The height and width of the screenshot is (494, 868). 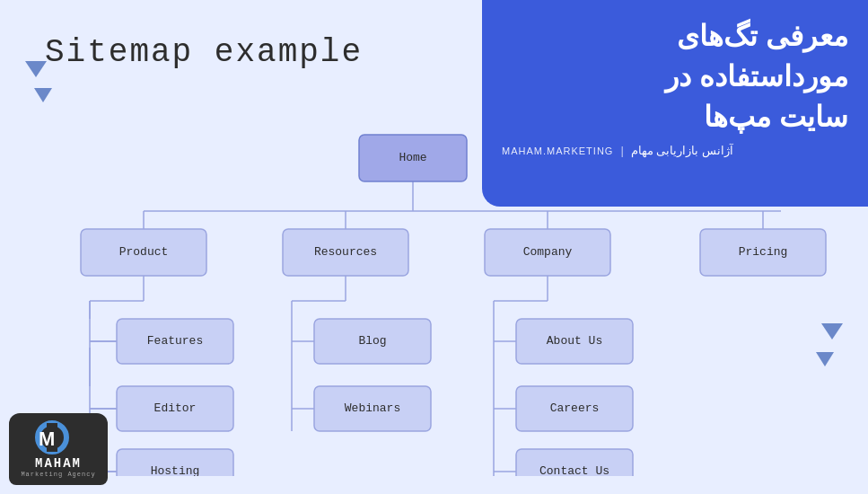 I want to click on pricing-label: Pricing, so click(x=763, y=251).